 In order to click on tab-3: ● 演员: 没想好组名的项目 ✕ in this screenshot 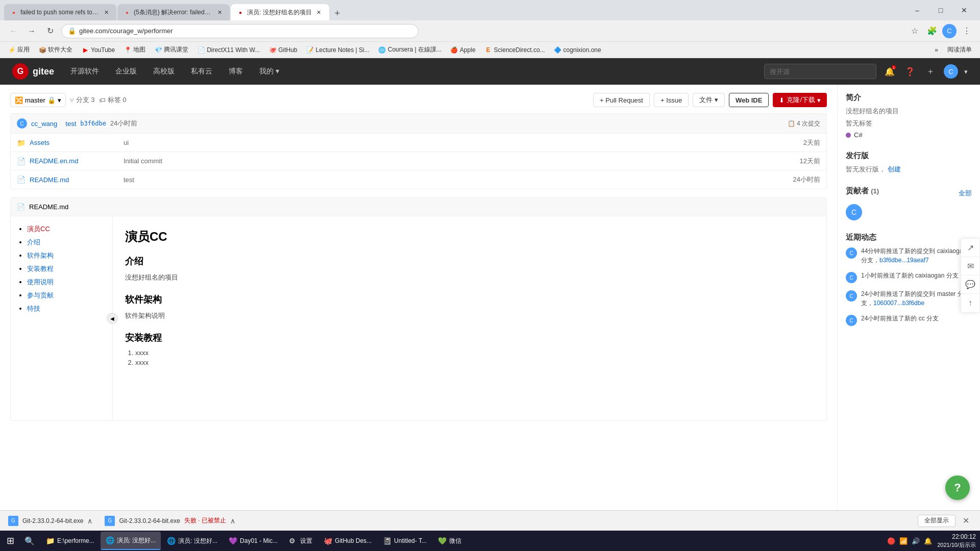, I will do `click(280, 12)`.